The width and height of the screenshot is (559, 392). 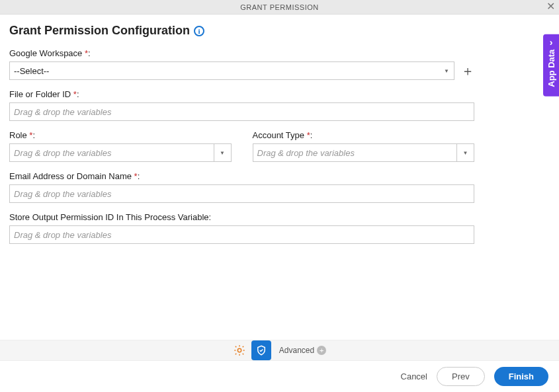 What do you see at coordinates (199, 31) in the screenshot?
I see `info-icon: i` at bounding box center [199, 31].